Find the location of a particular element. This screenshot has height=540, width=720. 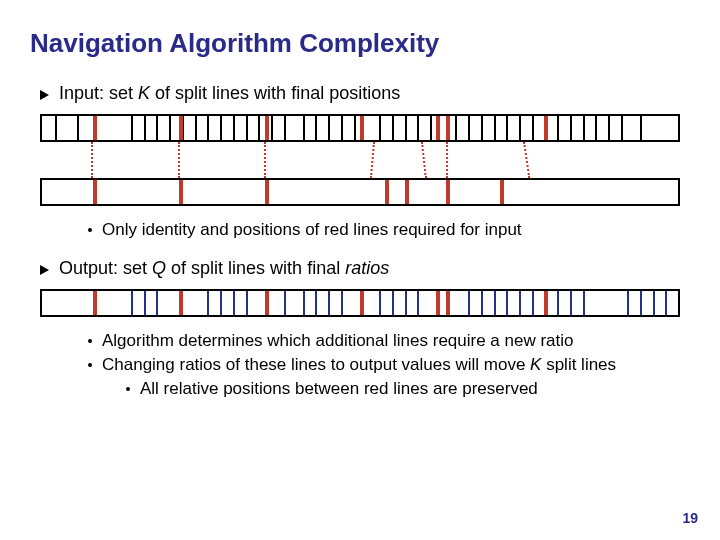

bullet-output-sub3: All relative positions between red lines… is located at coordinates (408, 389).